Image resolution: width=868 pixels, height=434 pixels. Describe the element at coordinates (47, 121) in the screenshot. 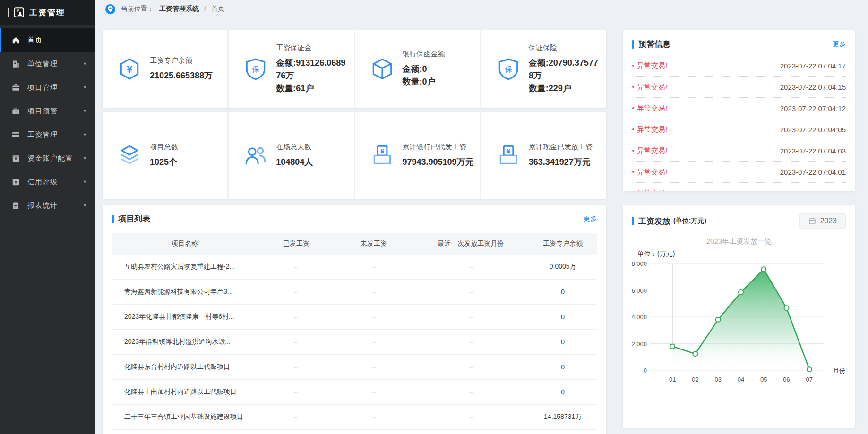

I see `sidebar-menu: 首页 ▼ 单位管理 ▼ 项目管理 ▼ 项目预警 ▼ 工资管理 ▼ ¥ 资金账户配…` at that location.